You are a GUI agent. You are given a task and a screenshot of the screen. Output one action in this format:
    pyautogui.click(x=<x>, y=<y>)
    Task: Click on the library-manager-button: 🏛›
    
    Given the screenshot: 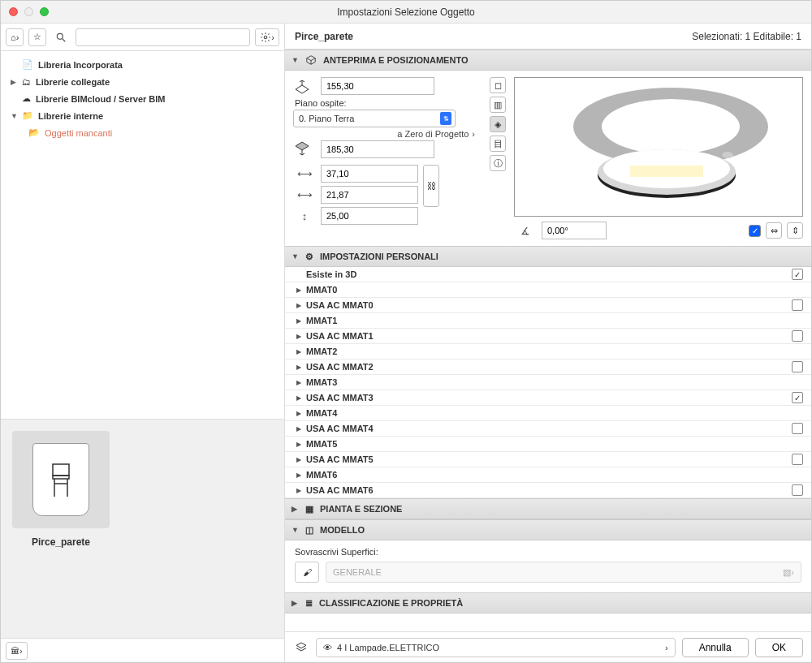 What is the action you would take?
    pyautogui.click(x=16, y=651)
    